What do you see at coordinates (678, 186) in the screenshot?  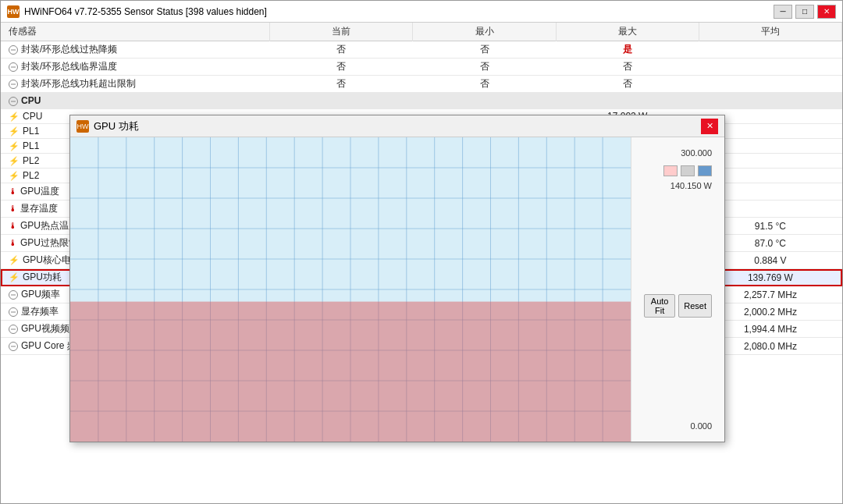 I see `chart-current-value: 140.150 W` at bounding box center [678, 186].